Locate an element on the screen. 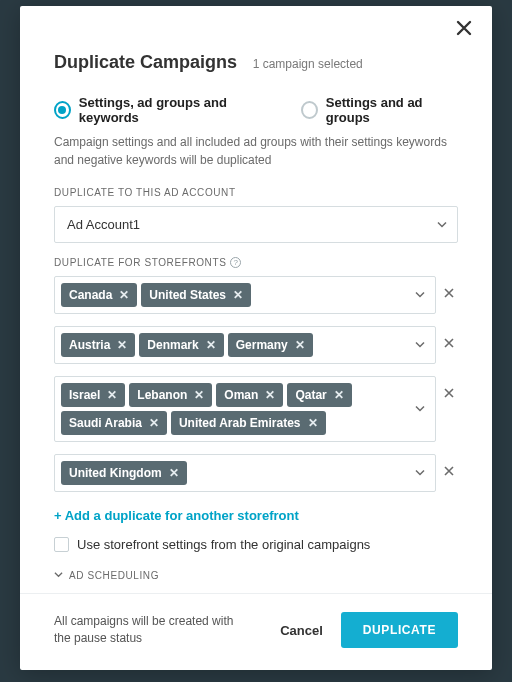 This screenshot has width=512, height=682. duplicate-button: DUPLICATE is located at coordinates (400, 630).